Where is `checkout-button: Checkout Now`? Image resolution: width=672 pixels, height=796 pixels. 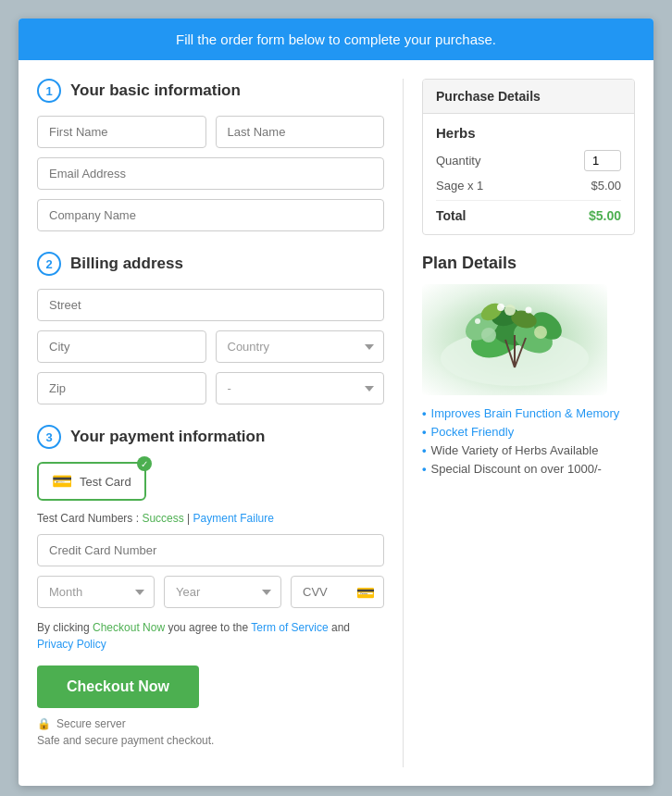 checkout-button: Checkout Now is located at coordinates (118, 687).